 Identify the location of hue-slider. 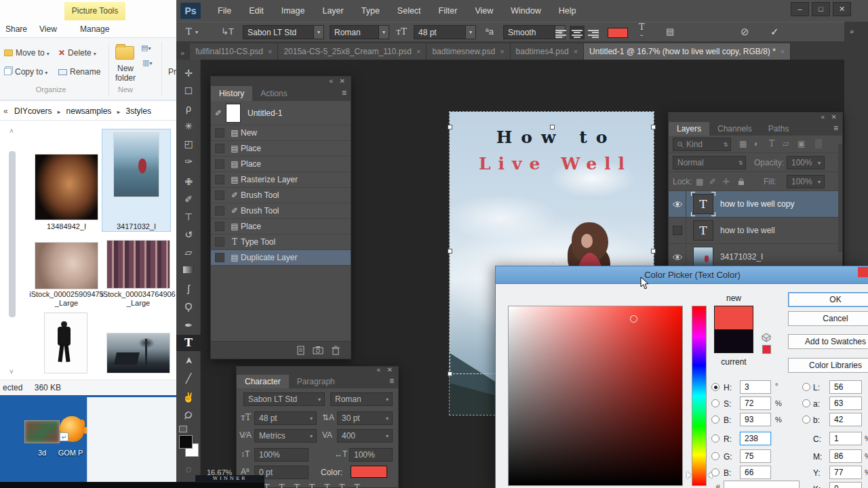
(699, 396).